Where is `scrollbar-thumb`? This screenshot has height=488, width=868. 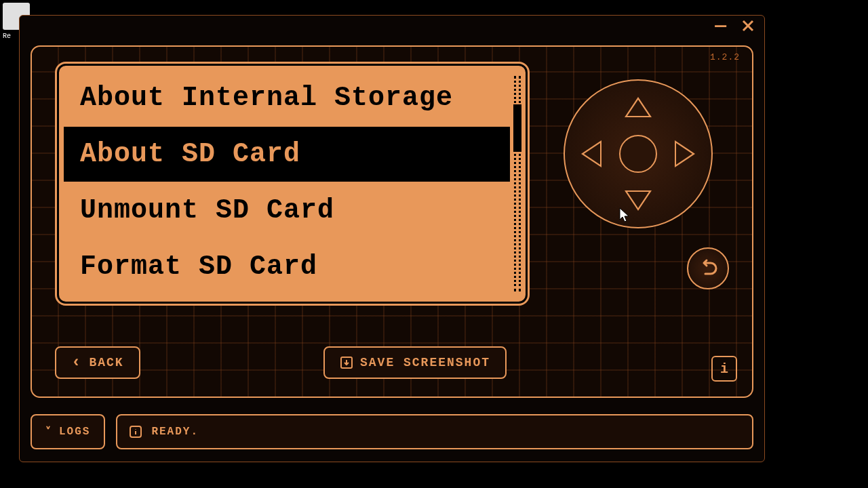
scrollbar-thumb is located at coordinates (517, 128).